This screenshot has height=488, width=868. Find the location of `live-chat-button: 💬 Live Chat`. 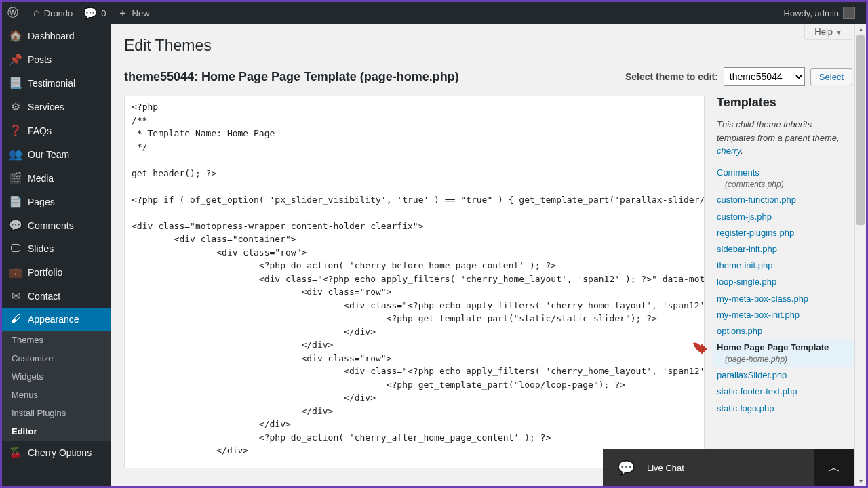

live-chat-button: 💬 Live Chat is located at coordinates (709, 468).